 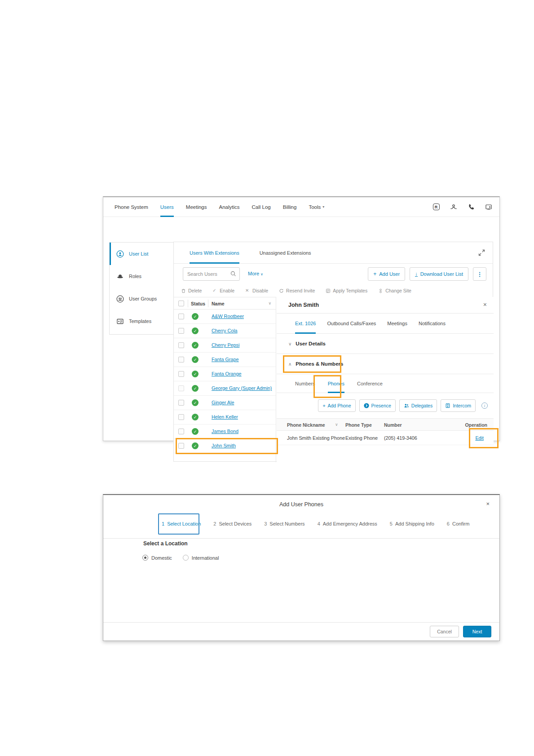 What do you see at coordinates (480, 438) in the screenshot?
I see `edit-link: Edit` at bounding box center [480, 438].